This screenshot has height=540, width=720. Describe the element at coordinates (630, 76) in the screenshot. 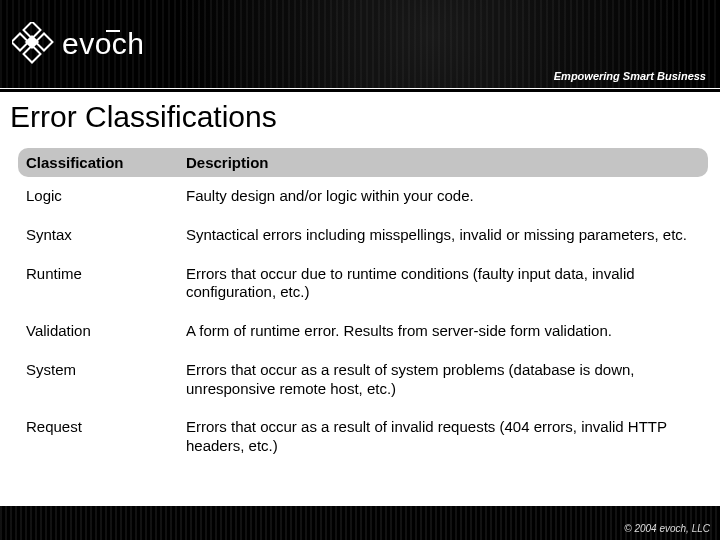

I see `brand-tagline: Empowering Smart Business` at that location.